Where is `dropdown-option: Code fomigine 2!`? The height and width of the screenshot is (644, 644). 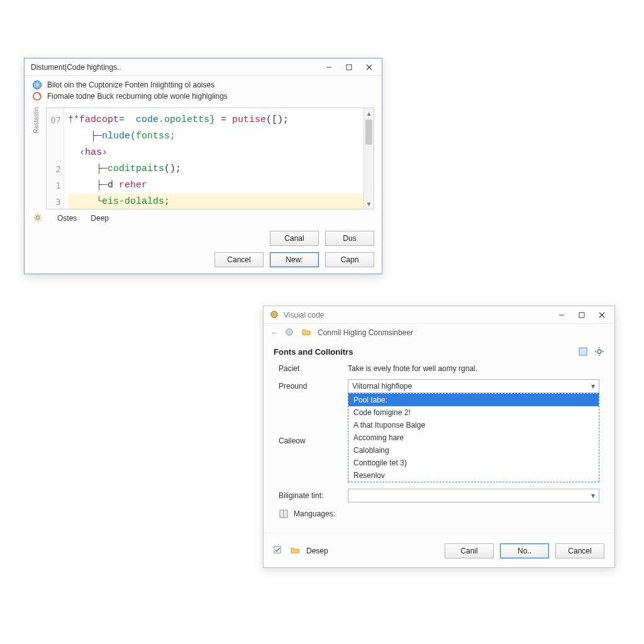 dropdown-option: Code fomigine 2! is located at coordinates (474, 413).